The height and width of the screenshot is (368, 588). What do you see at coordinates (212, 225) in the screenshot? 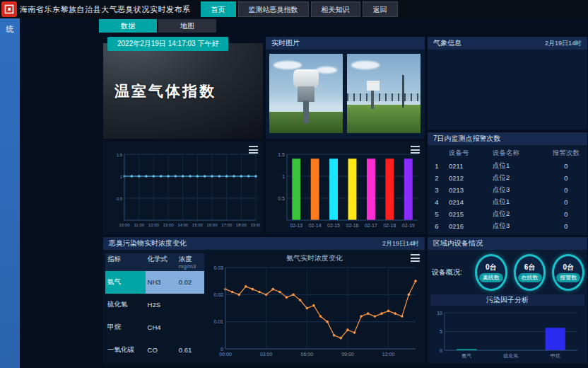
I see `svg-text: 16:00` at bounding box center [212, 225].